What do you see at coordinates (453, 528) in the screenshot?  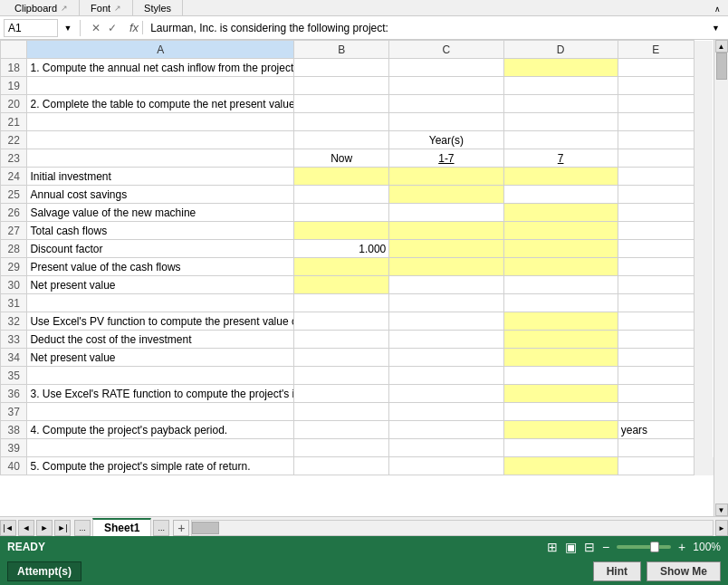 I see `horizontal-scrollbar` at bounding box center [453, 528].